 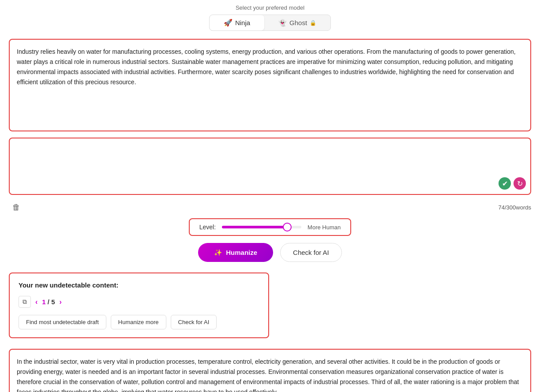 What do you see at coordinates (63, 322) in the screenshot?
I see `find-most-undetectable-button: Find most undetectable draft` at bounding box center [63, 322].